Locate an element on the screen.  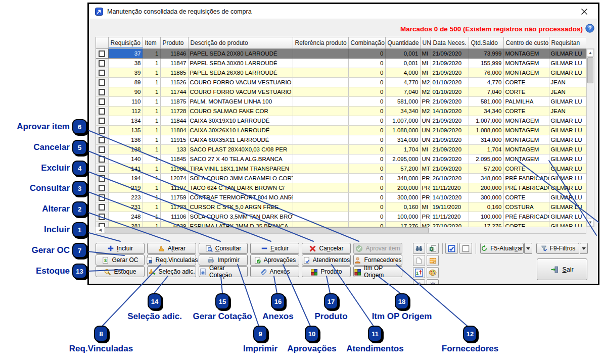
badge-13: 13 is located at coordinates (80, 271).